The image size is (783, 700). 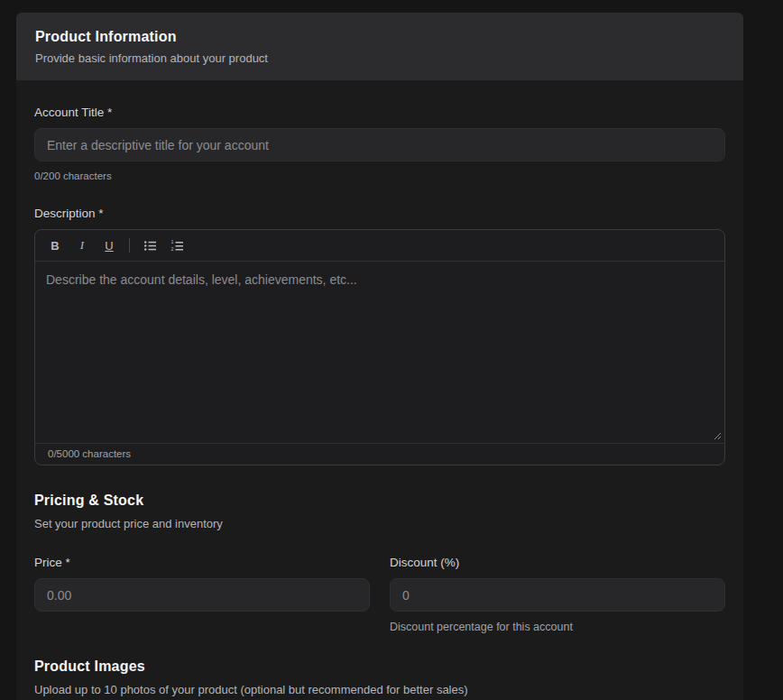 I want to click on numbered-list-button: 1 2, so click(x=177, y=245).